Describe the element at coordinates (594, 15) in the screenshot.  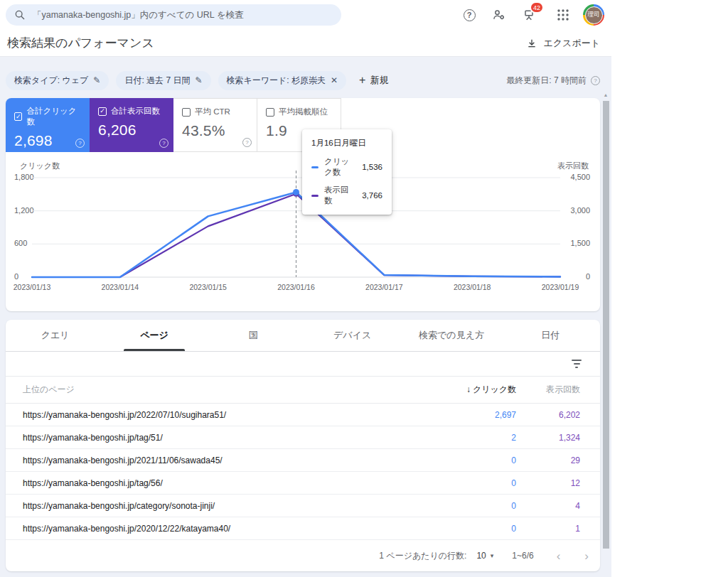
I see `account-avatar: 理司` at that location.